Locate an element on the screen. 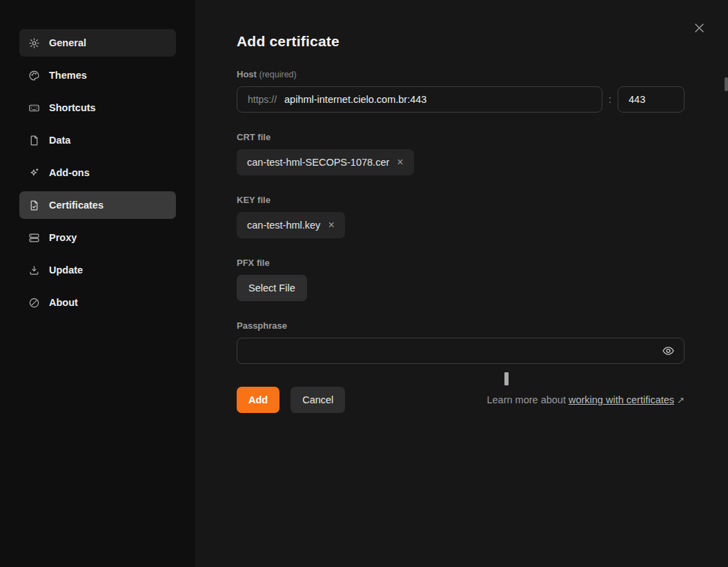 This screenshot has height=567, width=728. host-input-box: https:// is located at coordinates (420, 99).